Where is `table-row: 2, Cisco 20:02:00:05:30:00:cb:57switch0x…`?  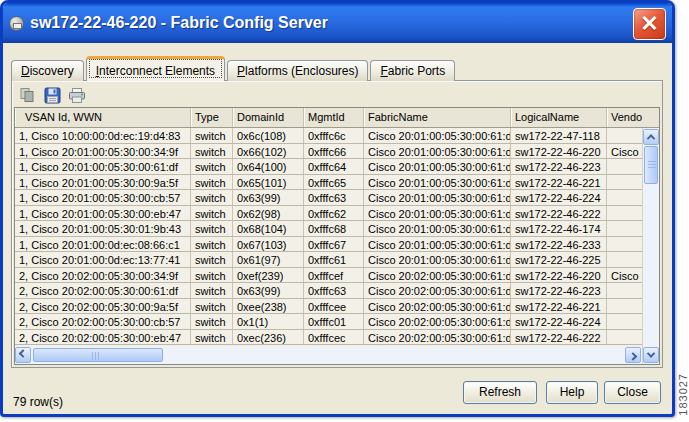
table-row: 2, Cisco 20:02:00:05:30:00:cb:57switch0x… is located at coordinates (328, 322).